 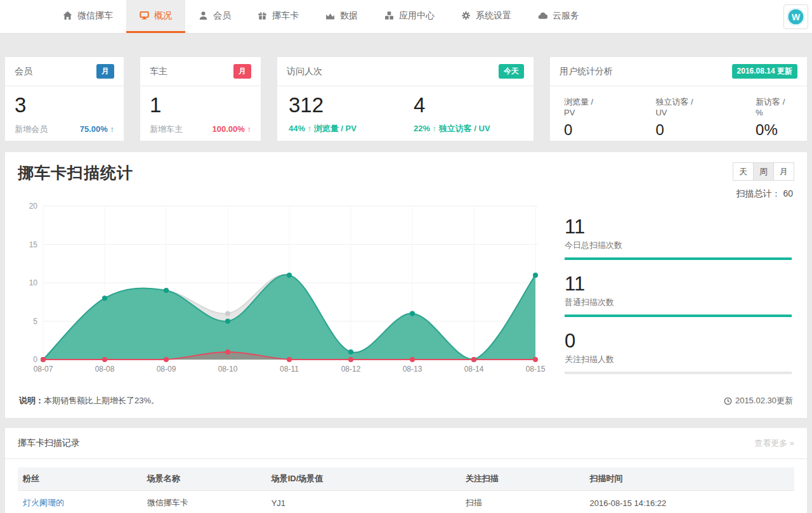 I want to click on nav-item-members: 会员, so click(x=214, y=16).